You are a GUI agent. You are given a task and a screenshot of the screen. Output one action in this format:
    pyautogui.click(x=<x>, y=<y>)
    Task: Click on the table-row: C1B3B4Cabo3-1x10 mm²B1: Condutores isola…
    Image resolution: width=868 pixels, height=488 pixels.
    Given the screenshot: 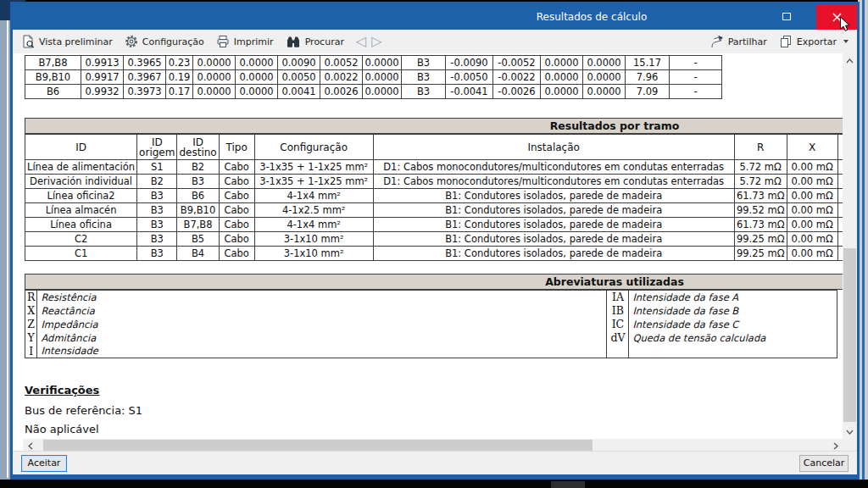 What is the action you would take?
    pyautogui.click(x=434, y=254)
    